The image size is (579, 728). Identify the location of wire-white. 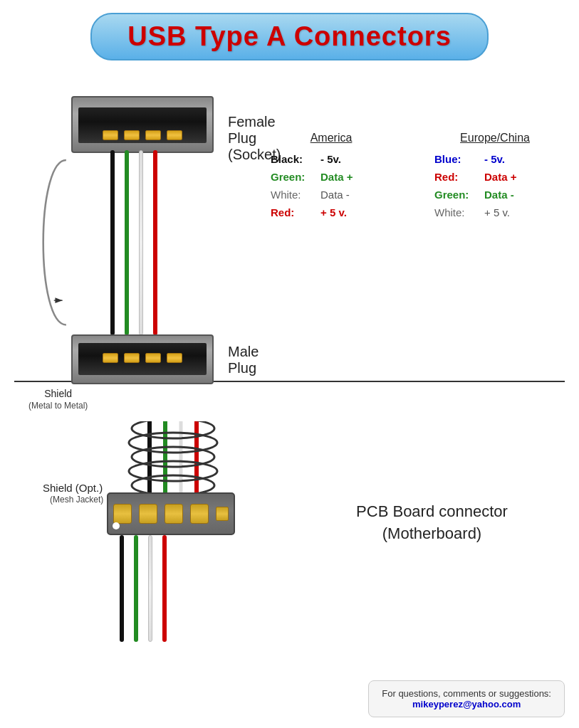
(141, 243).